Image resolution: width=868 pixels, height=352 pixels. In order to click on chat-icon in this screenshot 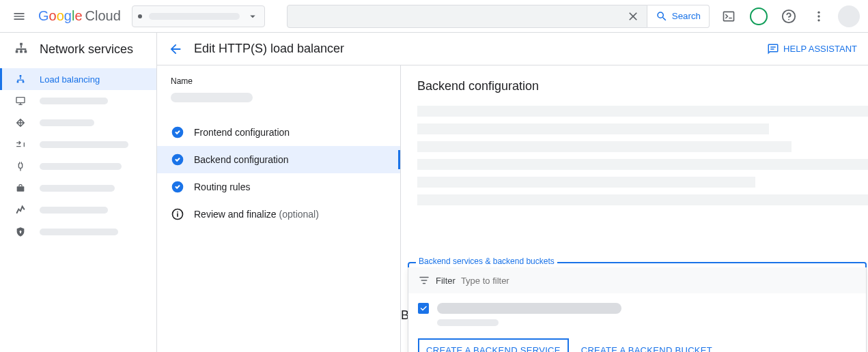, I will do `click(773, 49)`.